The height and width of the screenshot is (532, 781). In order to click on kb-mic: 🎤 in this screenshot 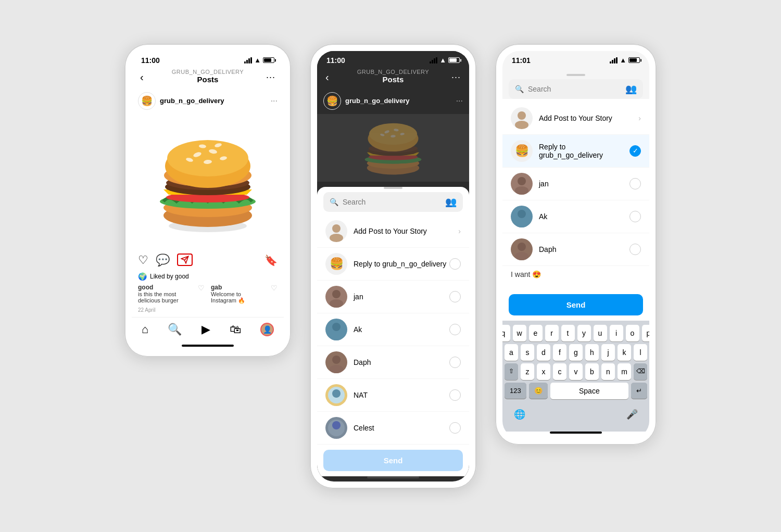, I will do `click(632, 414)`.